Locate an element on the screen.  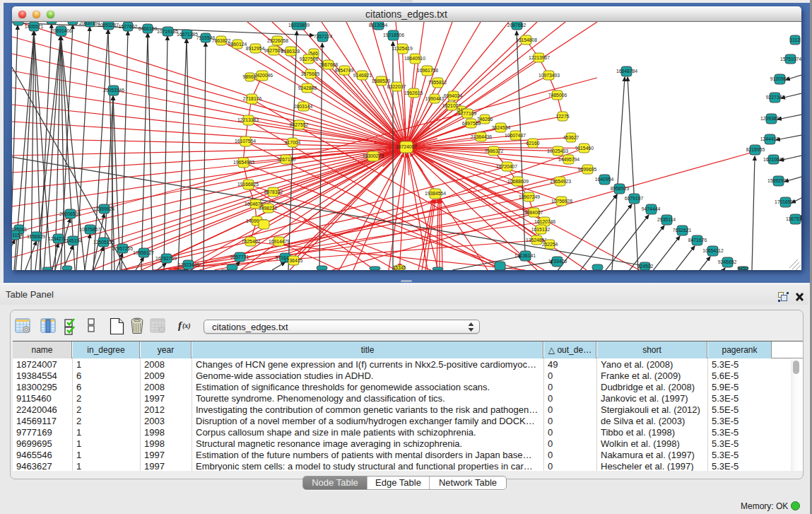
svg-text: 3675685 is located at coordinates (311, 74).